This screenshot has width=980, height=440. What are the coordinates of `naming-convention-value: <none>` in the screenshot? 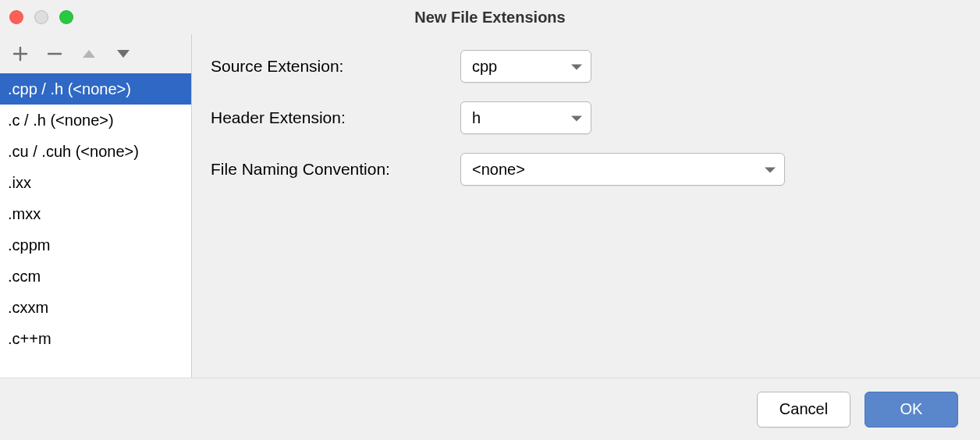 It's located at (499, 170).